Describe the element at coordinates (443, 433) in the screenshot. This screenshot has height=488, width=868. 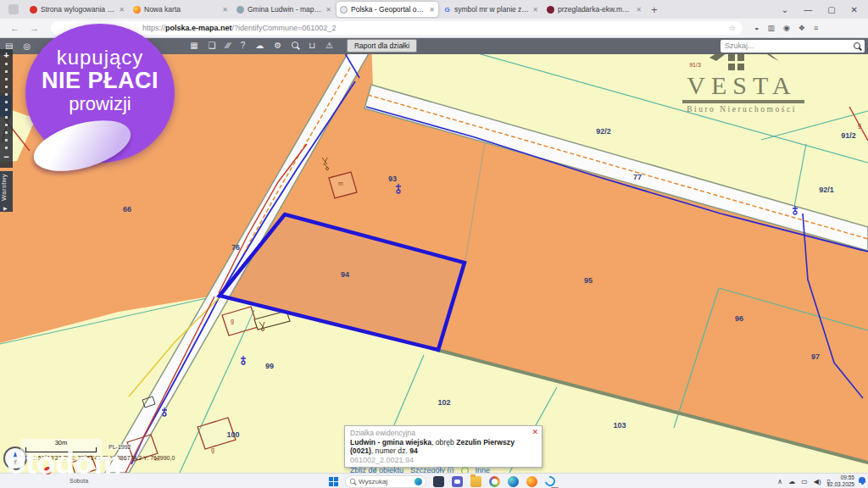
I see `popup-title: Działka ewidencyjna` at that location.